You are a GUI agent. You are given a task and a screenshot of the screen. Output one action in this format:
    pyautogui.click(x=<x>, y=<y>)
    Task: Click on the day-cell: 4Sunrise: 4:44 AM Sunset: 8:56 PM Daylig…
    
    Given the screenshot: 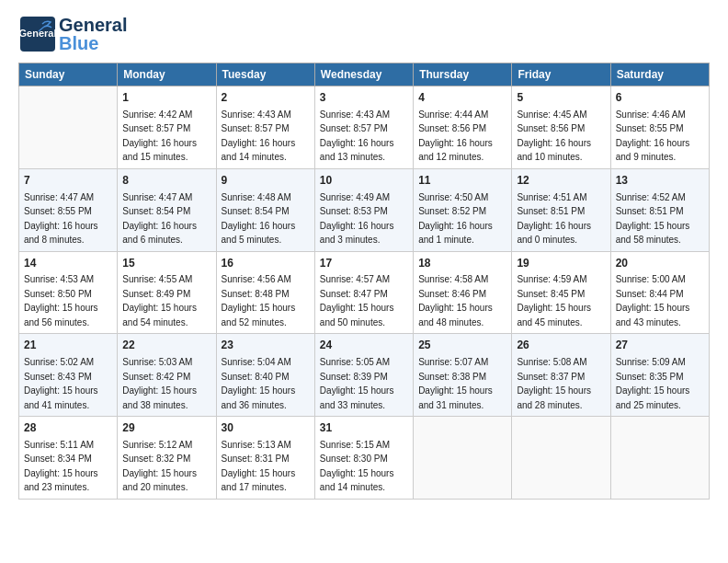 What is the action you would take?
    pyautogui.click(x=463, y=128)
    